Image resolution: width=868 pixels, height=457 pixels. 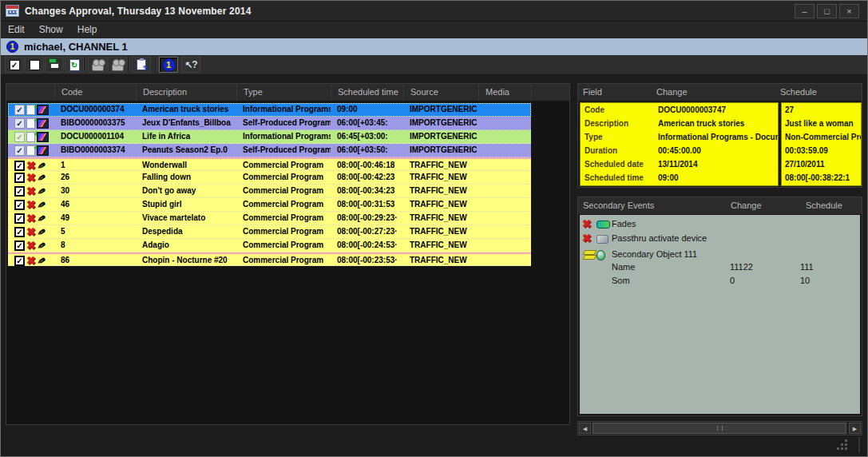 I want to click on scrollbar-thumb, so click(x=719, y=428).